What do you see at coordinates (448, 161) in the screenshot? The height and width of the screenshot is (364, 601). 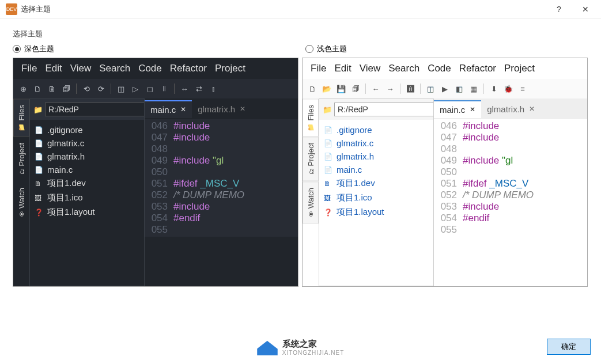 I see `line-number: 049` at bounding box center [448, 161].